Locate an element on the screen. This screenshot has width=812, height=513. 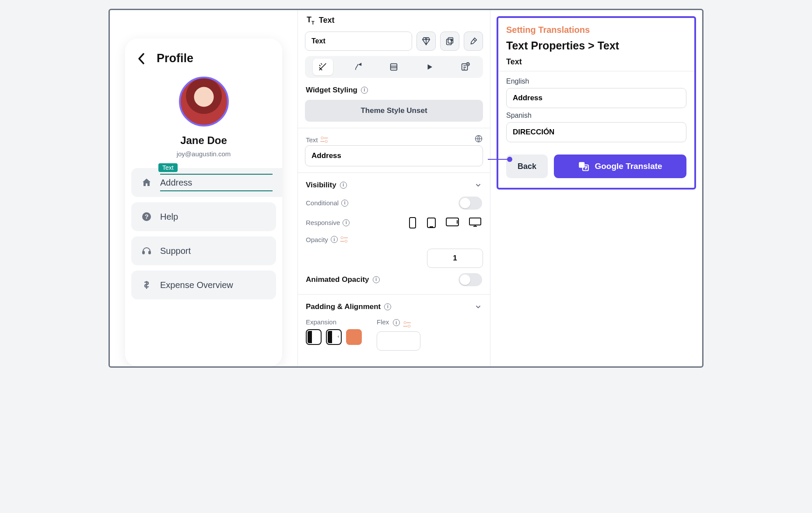
spanish-label: Spanish is located at coordinates (596, 116).